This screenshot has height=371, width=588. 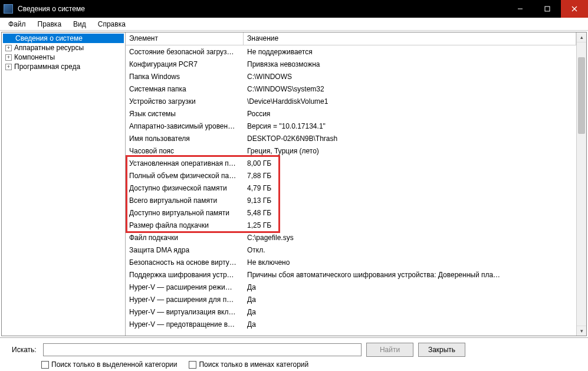 What do you see at coordinates (50, 24) in the screenshot?
I see `menu-edit: Правка` at bounding box center [50, 24].